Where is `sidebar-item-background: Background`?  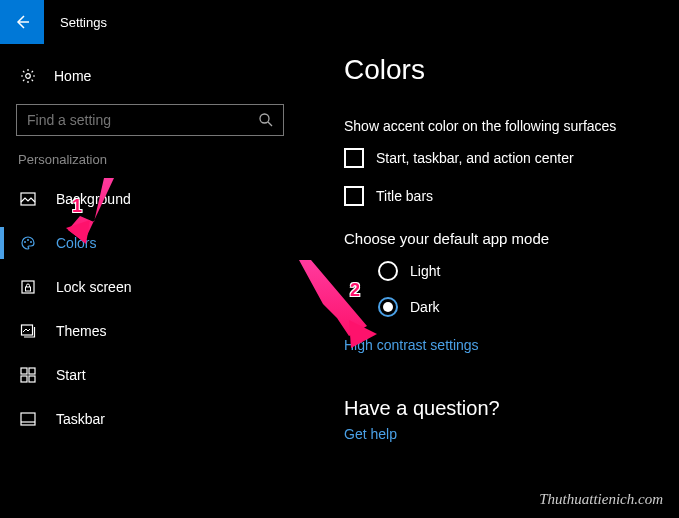
sidebar-item-background: Background is located at coordinates (150, 199).